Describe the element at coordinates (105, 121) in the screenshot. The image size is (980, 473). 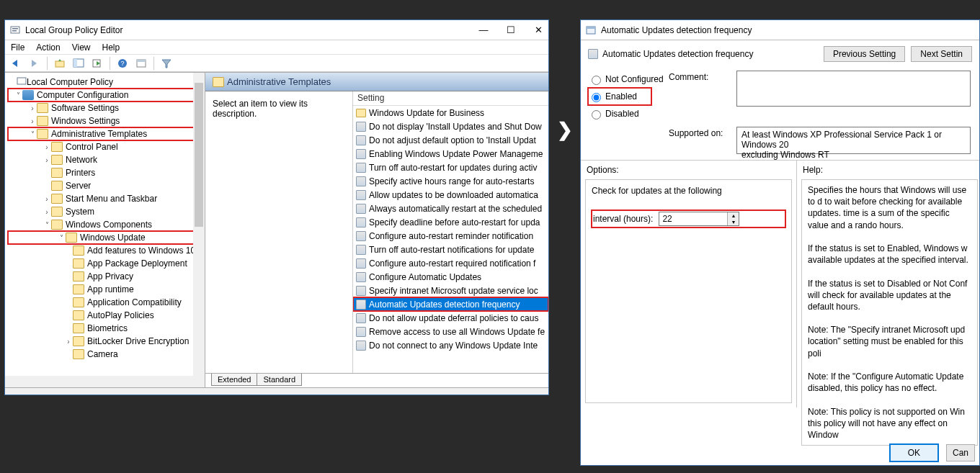
I see `tree-windows-settings: ›Windows Settings` at that location.